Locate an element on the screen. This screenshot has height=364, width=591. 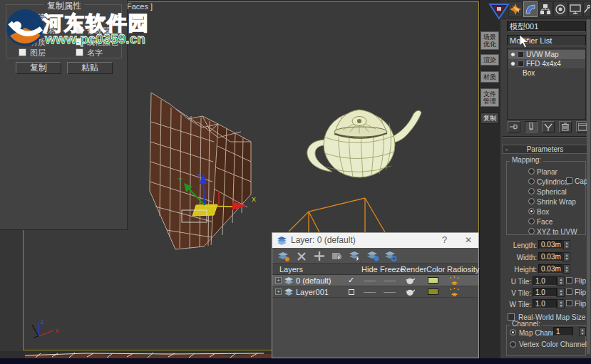
cap-label: Cap is located at coordinates (581, 181).